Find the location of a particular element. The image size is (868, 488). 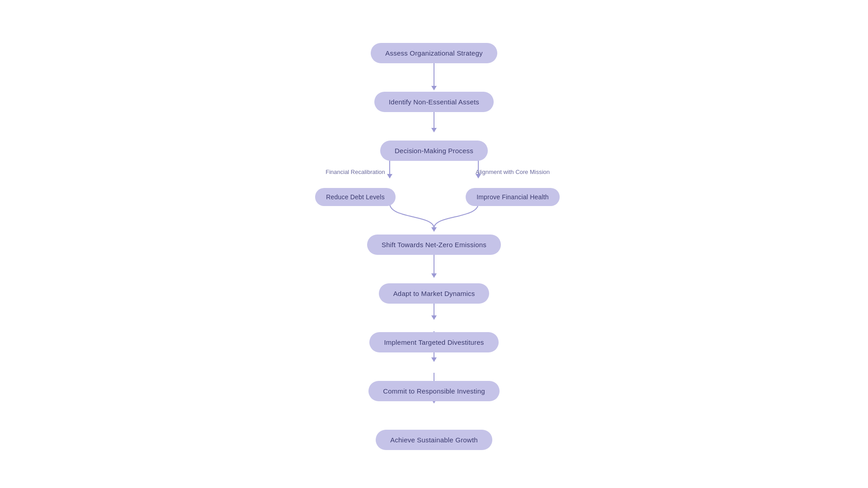

node-reduce-debt: Reduce Debt Levels is located at coordinates (355, 197).